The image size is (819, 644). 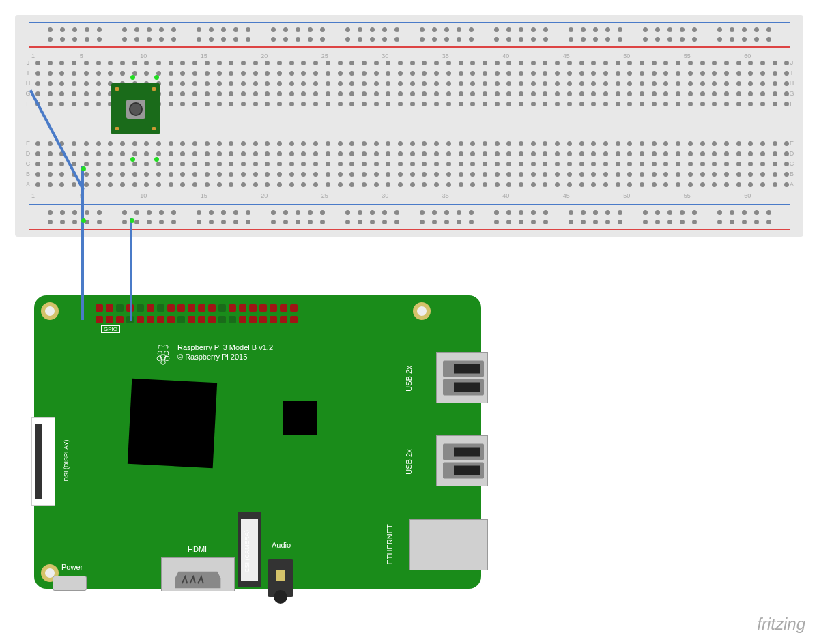 I want to click on camera-label: CSI (CAMERA), so click(x=247, y=551).